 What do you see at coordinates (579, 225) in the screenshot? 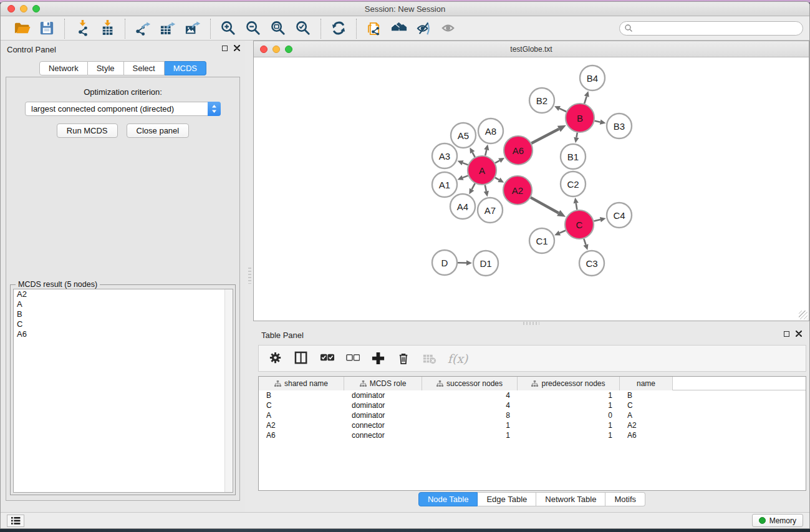
I see `graph-node-C: C` at bounding box center [579, 225].